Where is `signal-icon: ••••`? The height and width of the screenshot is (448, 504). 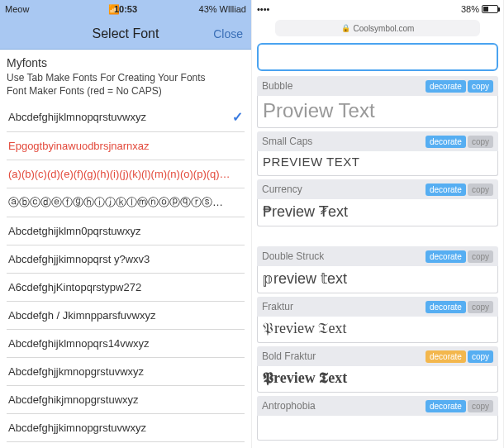 signal-icon: •••• is located at coordinates (263, 9).